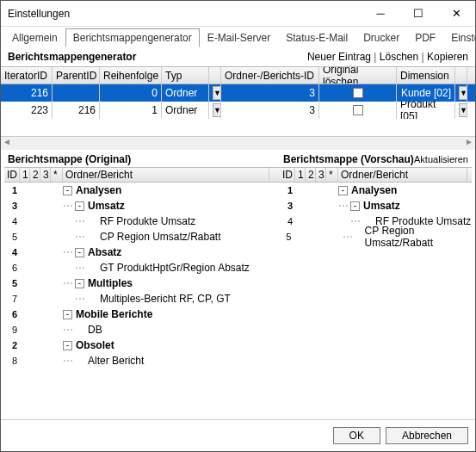  I want to click on tree-item-label: GT ProduktHptGr/Region Absatz, so click(175, 268).